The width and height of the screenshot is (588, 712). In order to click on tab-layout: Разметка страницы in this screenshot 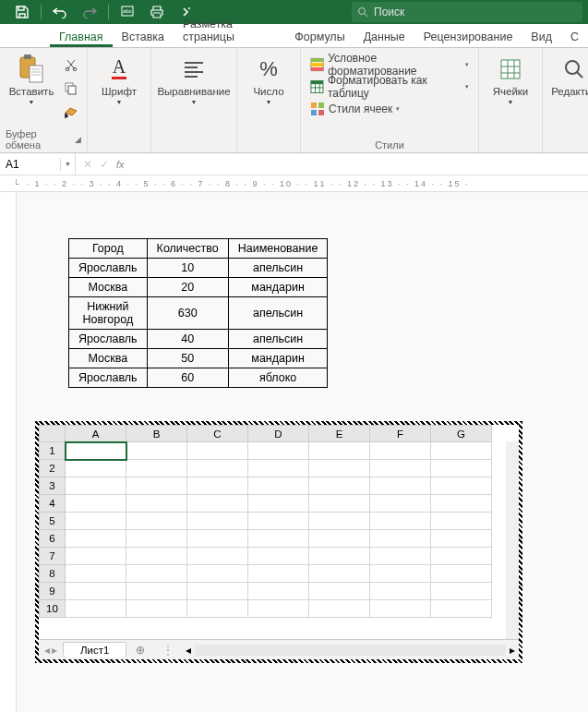, I will do `click(229, 30)`.